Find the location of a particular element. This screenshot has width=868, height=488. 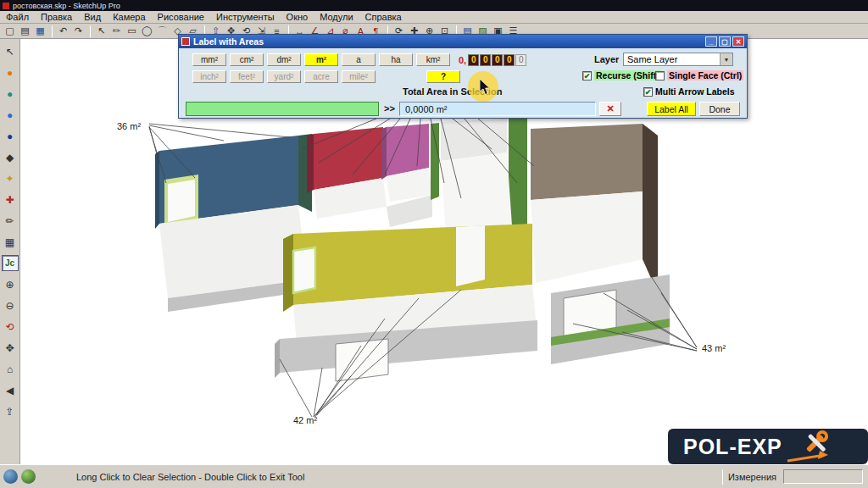

close-button: ✕ is located at coordinates (738, 42).